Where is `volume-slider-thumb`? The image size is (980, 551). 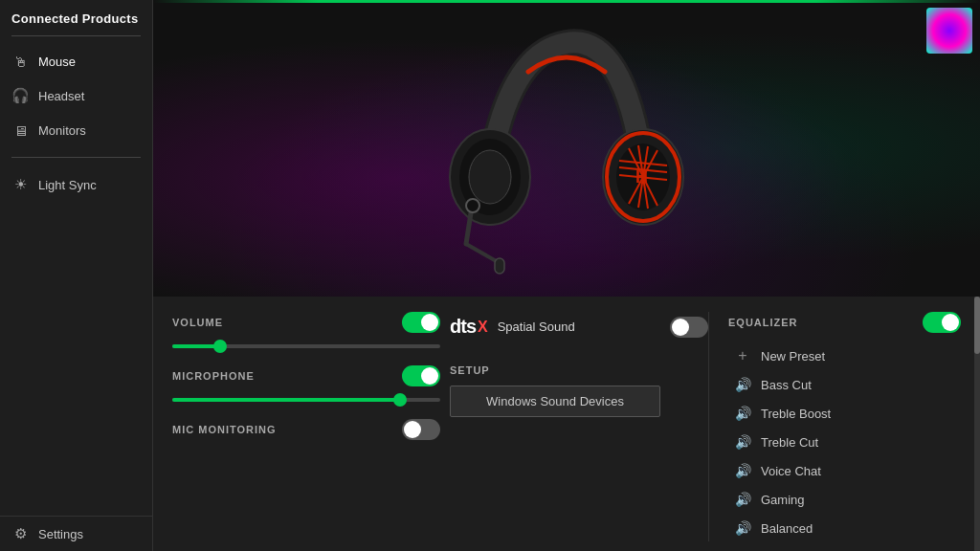 volume-slider-thumb is located at coordinates (220, 346).